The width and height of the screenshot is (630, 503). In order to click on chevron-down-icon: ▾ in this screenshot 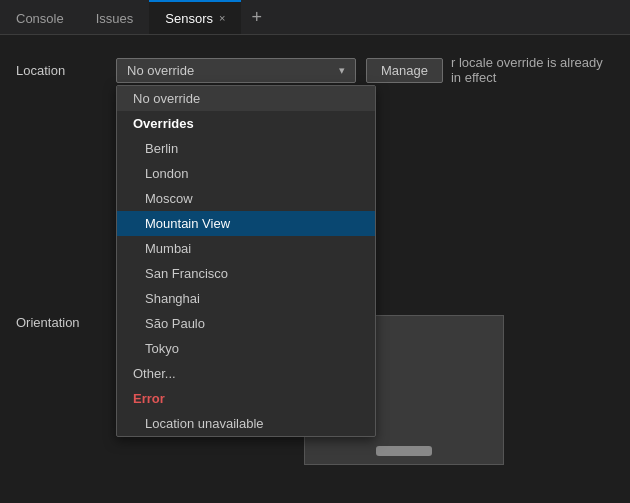, I will do `click(342, 70)`.